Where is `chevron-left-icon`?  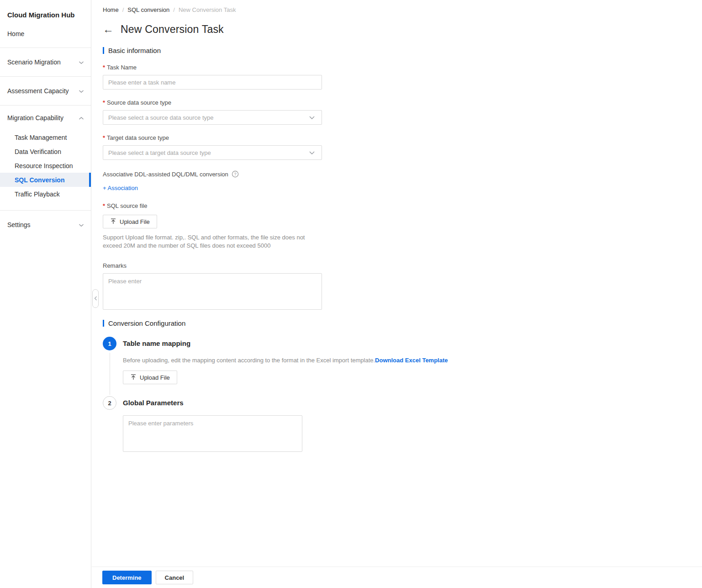
chevron-left-icon is located at coordinates (96, 299).